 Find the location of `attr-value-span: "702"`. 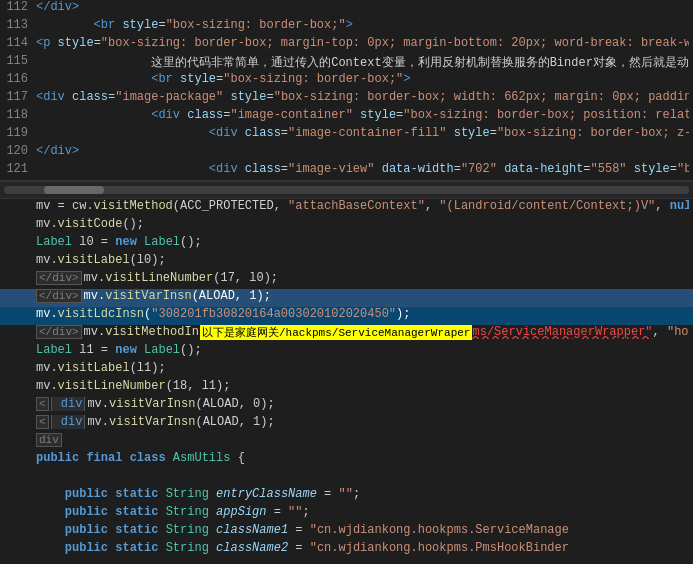

attr-value-span: "702" is located at coordinates (479, 169).